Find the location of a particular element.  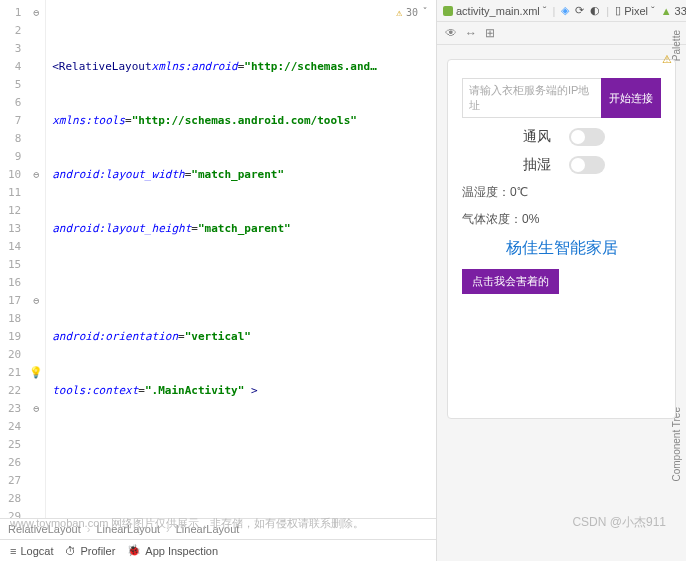

watermark-left: www.toymoban.com 网络图片仅供展示，非存储，如有侵权请联系删除。 is located at coordinates (187, 524).